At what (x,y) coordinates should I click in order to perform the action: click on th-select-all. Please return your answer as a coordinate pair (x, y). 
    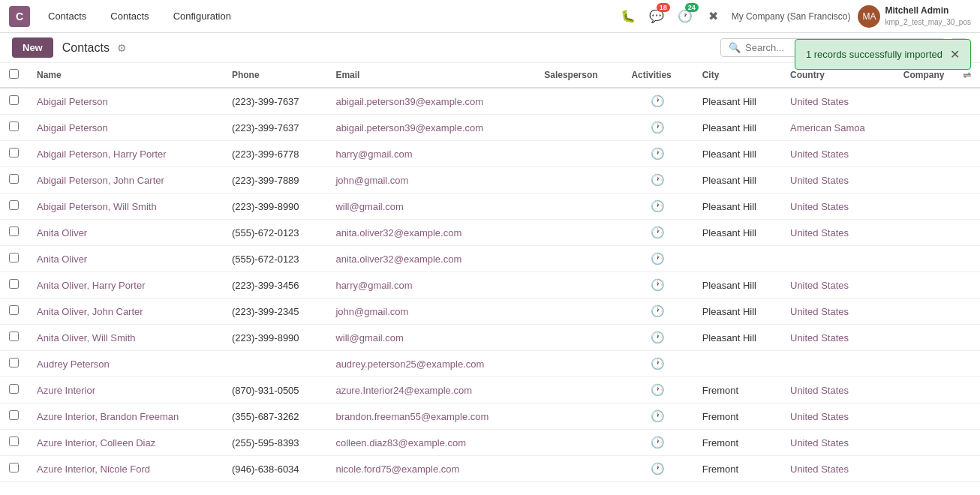
    Looking at the image, I should click on (14, 75).